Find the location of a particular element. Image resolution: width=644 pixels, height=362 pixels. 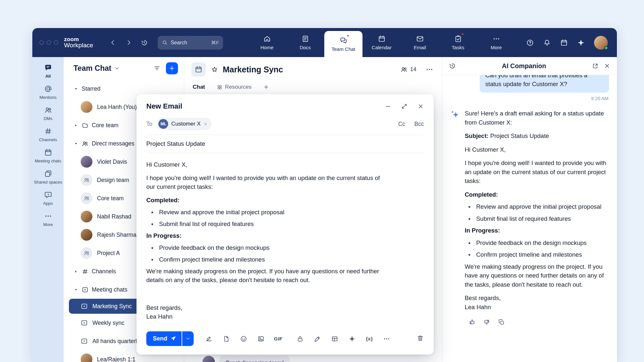

tab-tasks: Tasks is located at coordinates (458, 42).